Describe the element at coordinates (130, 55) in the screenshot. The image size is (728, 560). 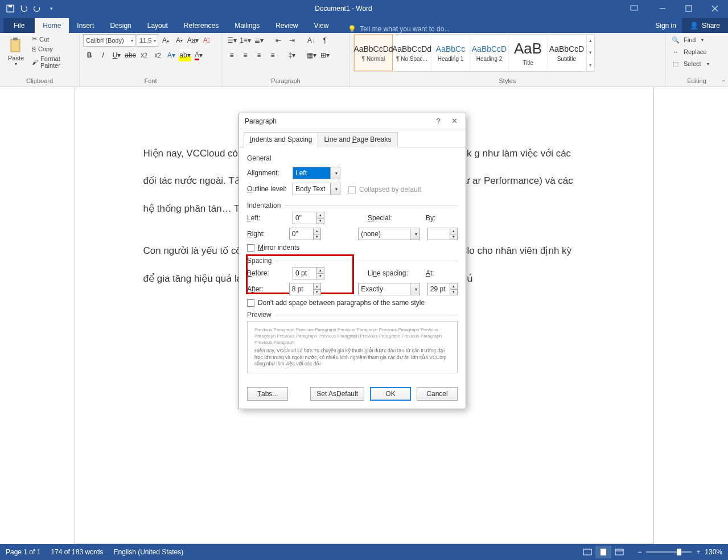
I see `strike-button: abc` at that location.